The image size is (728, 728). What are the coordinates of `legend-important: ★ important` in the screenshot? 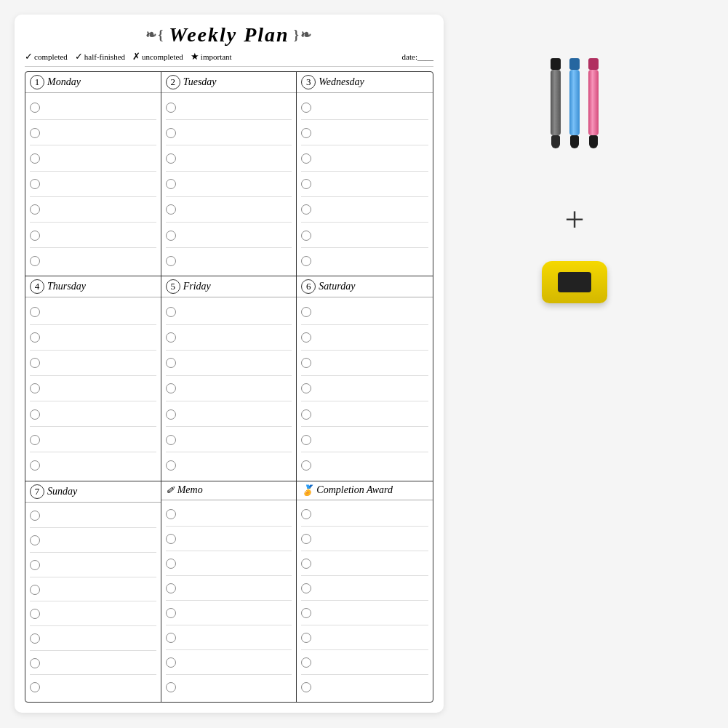 It's located at (211, 57).